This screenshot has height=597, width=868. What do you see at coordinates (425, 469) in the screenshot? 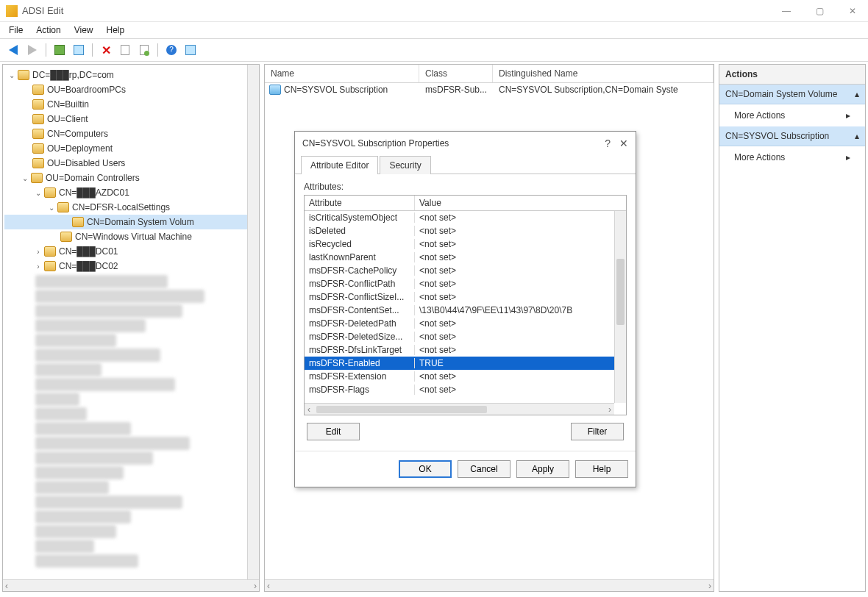
I see `ok-button: OK` at bounding box center [425, 469].